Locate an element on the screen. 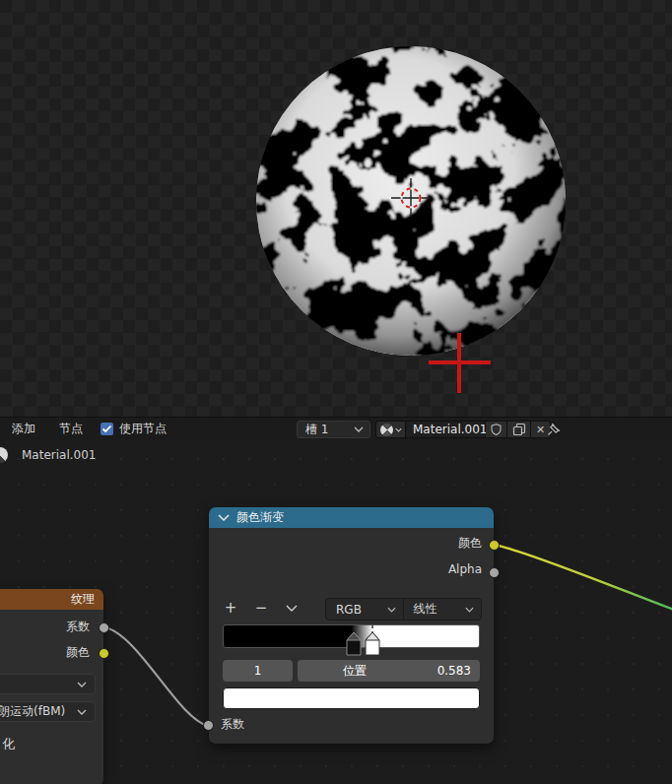 Image resolution: width=672 pixels, height=784 pixels. color-mode-dropdown: RGB is located at coordinates (365, 609).